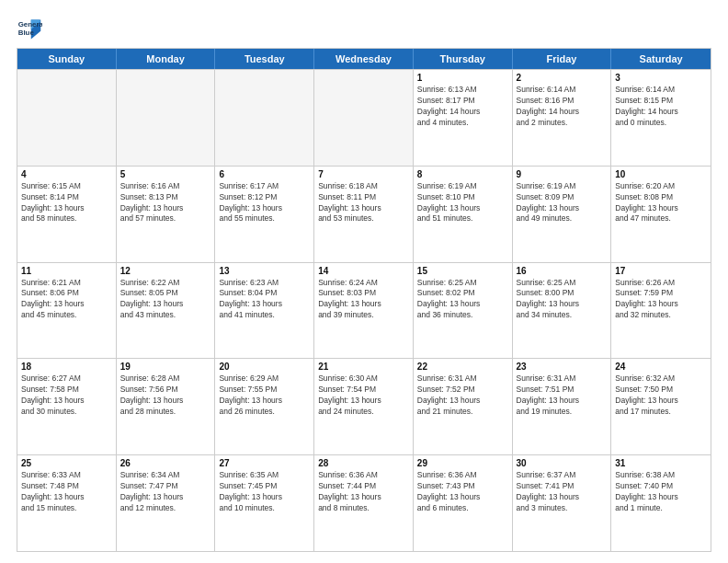 The height and width of the screenshot is (563, 728). Describe the element at coordinates (265, 492) in the screenshot. I see `day-info: Sunrise: 6:35 AM Sunset: 7:45 PM Dayligh…` at that location.